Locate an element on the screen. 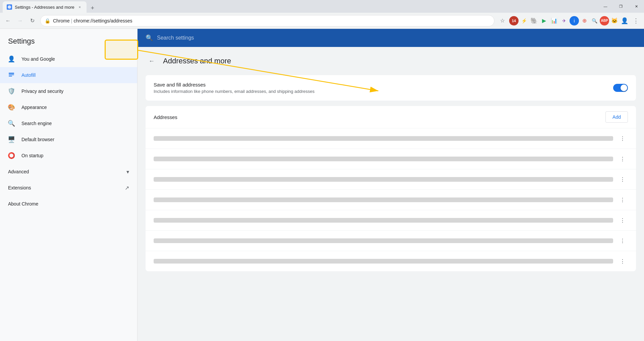 This screenshot has width=644, height=341. content-search-input is located at coordinates (396, 38).